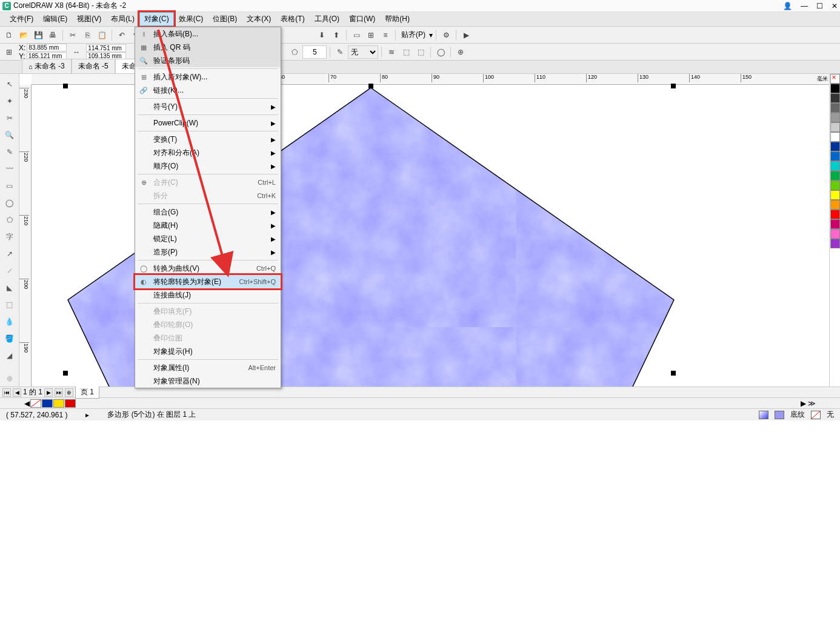 The image size is (840, 630). Describe the element at coordinates (413, 35) in the screenshot. I see `snap-dropdown: 贴齐(P)` at that location.